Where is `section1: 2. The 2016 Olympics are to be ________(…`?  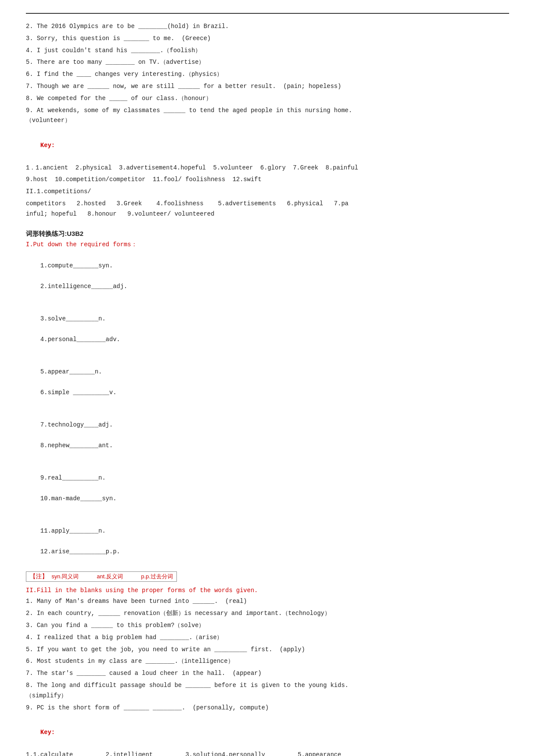
section1: 2. The 2016 Olympics are to be ________(… is located at coordinates (268, 74).